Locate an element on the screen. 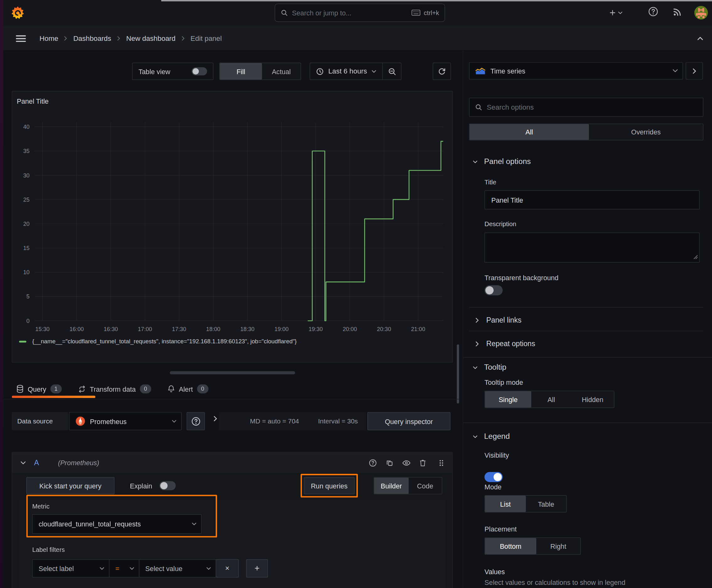 This screenshot has height=588, width=712. explain-toggle is located at coordinates (168, 486).